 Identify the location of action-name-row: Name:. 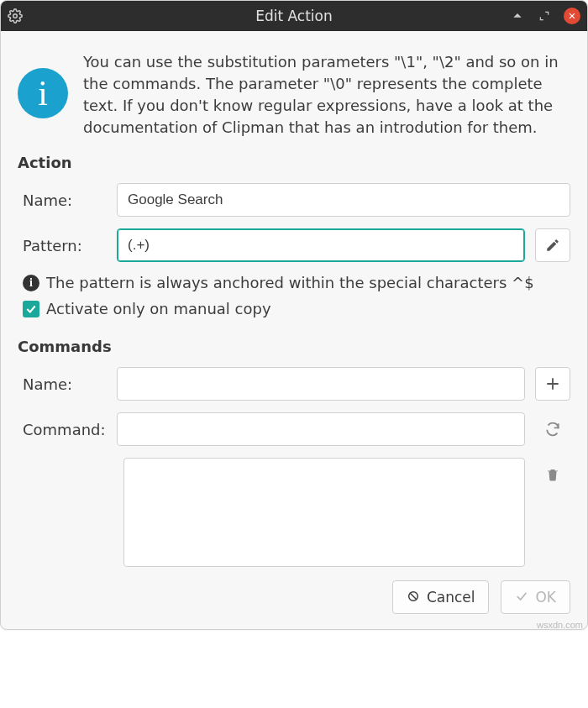
(294, 200).